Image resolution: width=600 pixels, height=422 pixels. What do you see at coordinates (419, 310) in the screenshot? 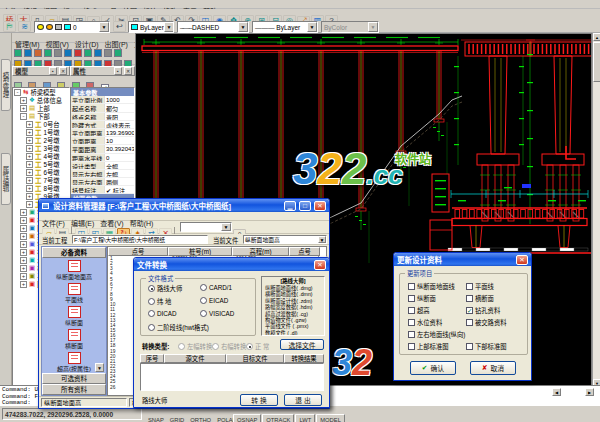
I see `update-checkbox-item: 超高` at bounding box center [419, 310].